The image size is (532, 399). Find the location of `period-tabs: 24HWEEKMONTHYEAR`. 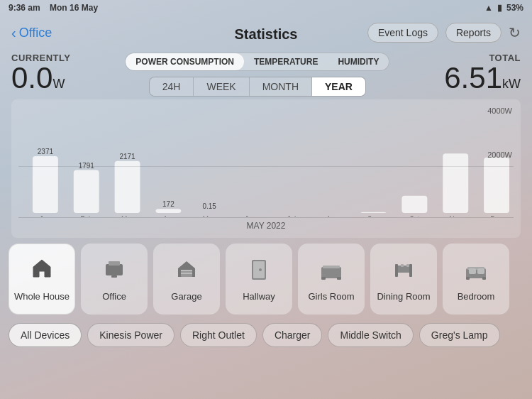

period-tabs: 24HWEEKMONTHYEAR is located at coordinates (257, 87).